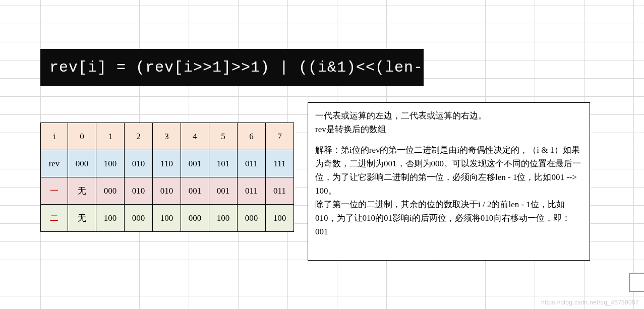  I want to click on table-row: 二 无 100 000 100 000 100 000 100, so click(167, 218).